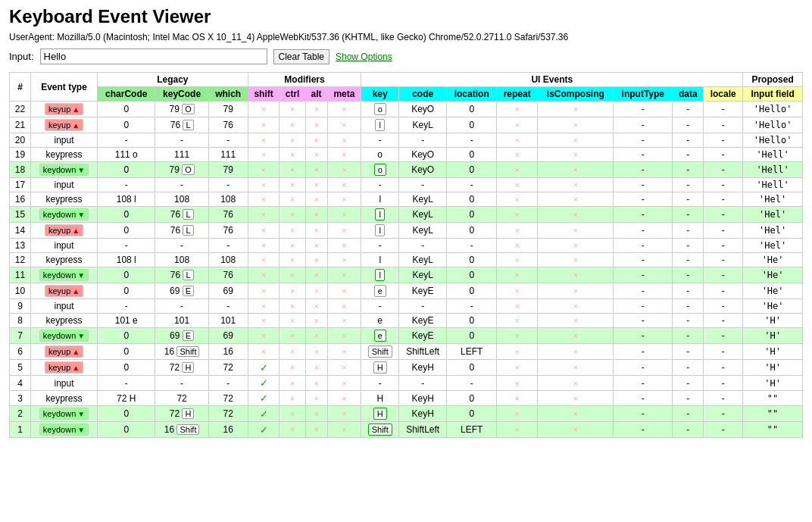  I want to click on clear-table-button: Clear Table, so click(301, 57).